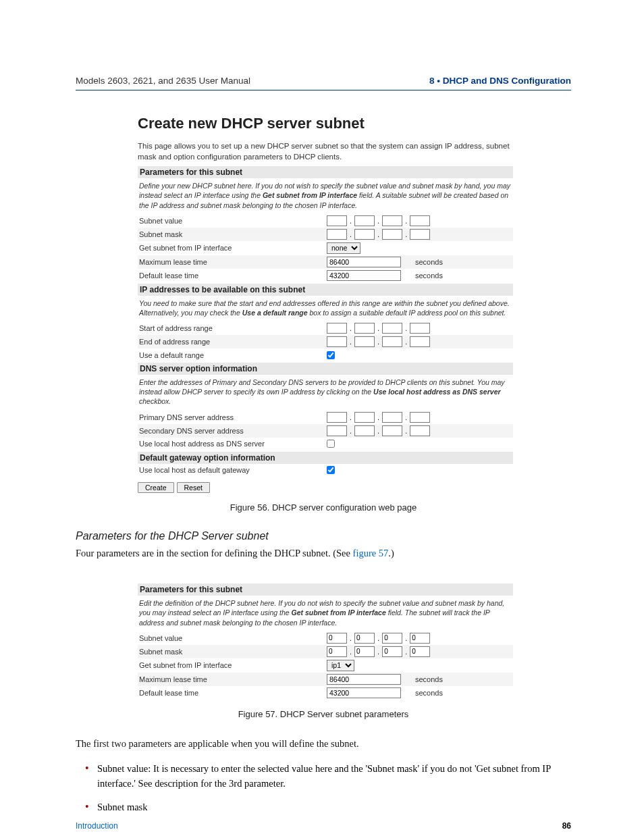 Image resolution: width=644 pixels, height=834 pixels. What do you see at coordinates (233, 417) in the screenshot?
I see `label: Primary DNS server address` at bounding box center [233, 417].